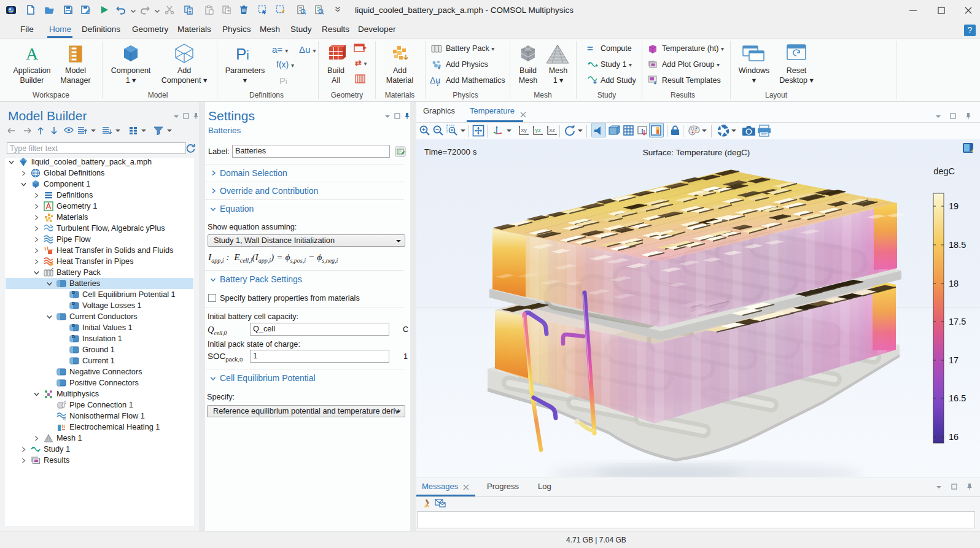 The width and height of the screenshot is (980, 548). I want to click on svg-text: xy, so click(524, 130).